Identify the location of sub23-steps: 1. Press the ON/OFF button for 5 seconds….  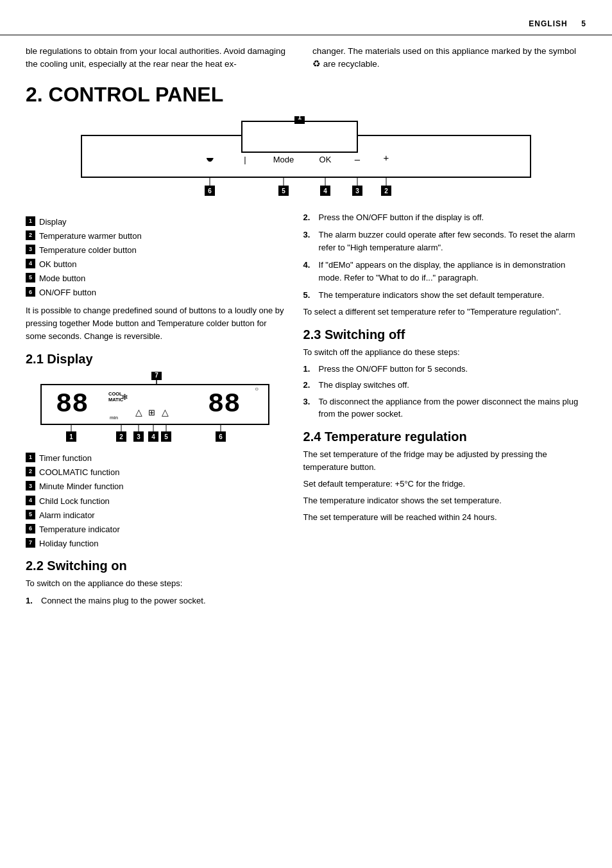
(445, 392).